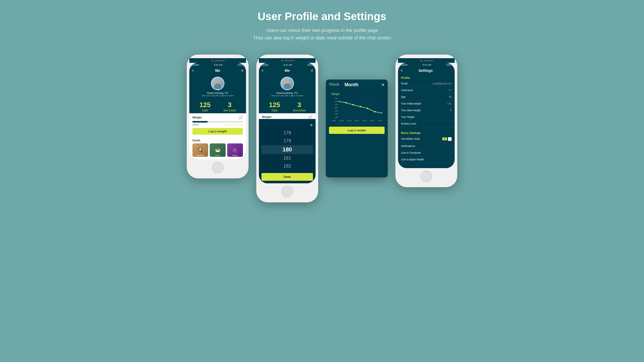  What do you see at coordinates (218, 140) in the screenshot?
I see `phone-1-goals-label: Goals` at bounding box center [218, 140].